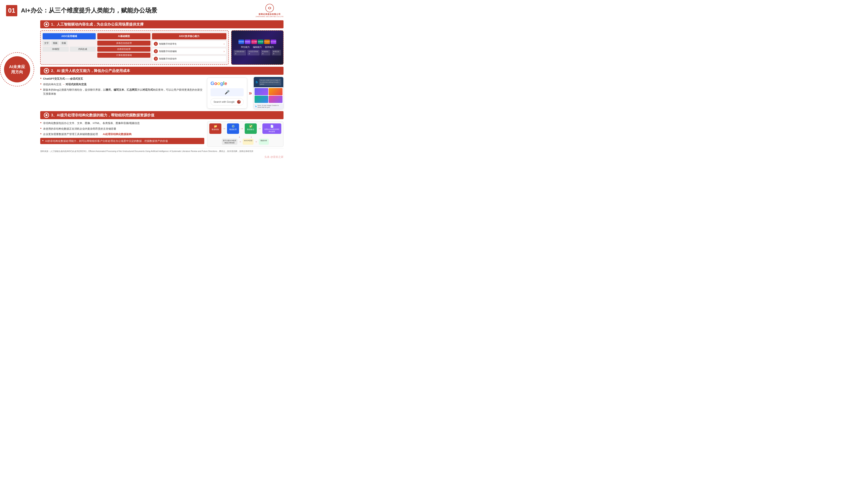 This screenshot has height=488, width=868. I want to click on col-aigc: AIGC应用领域 文字 视频 音频 3D模型 代码生成, so click(69, 47).